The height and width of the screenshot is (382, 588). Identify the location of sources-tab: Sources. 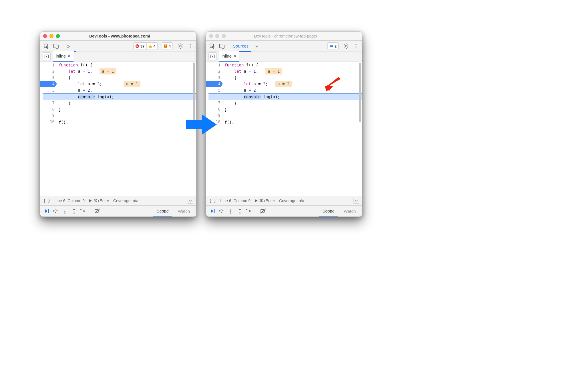
(241, 46).